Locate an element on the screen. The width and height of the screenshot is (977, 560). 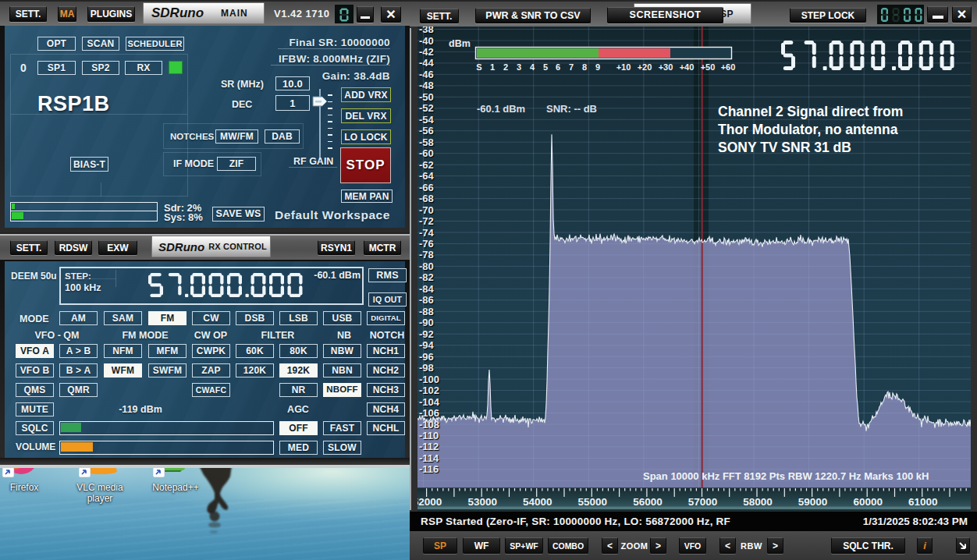
svg-text: +10 is located at coordinates (624, 67).